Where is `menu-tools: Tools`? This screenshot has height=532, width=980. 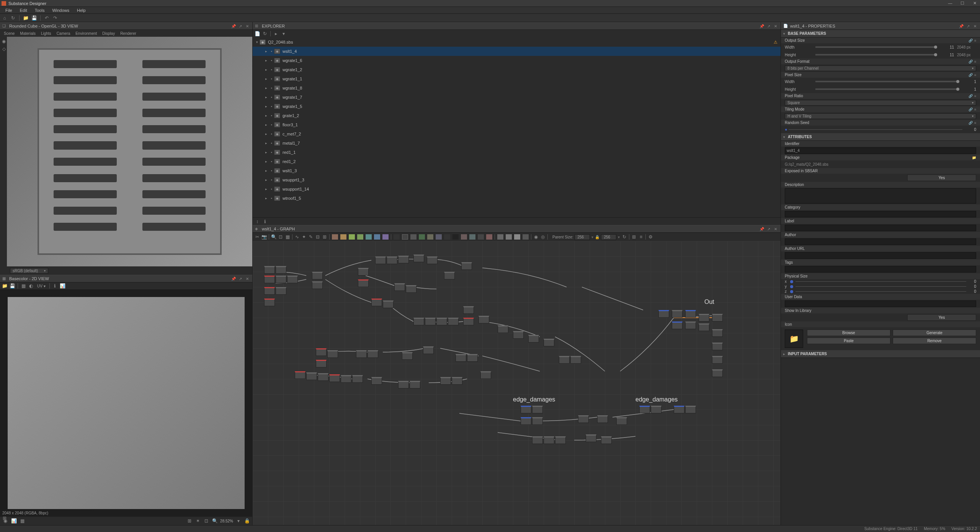
menu-tools: Tools is located at coordinates (40, 10).